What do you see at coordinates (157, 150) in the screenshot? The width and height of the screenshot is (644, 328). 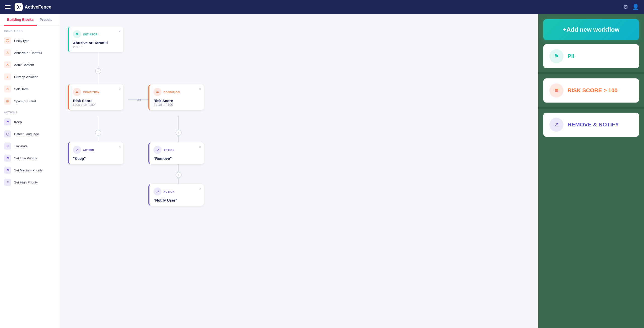 I see `action-right1-icon: ↗` at bounding box center [157, 150].